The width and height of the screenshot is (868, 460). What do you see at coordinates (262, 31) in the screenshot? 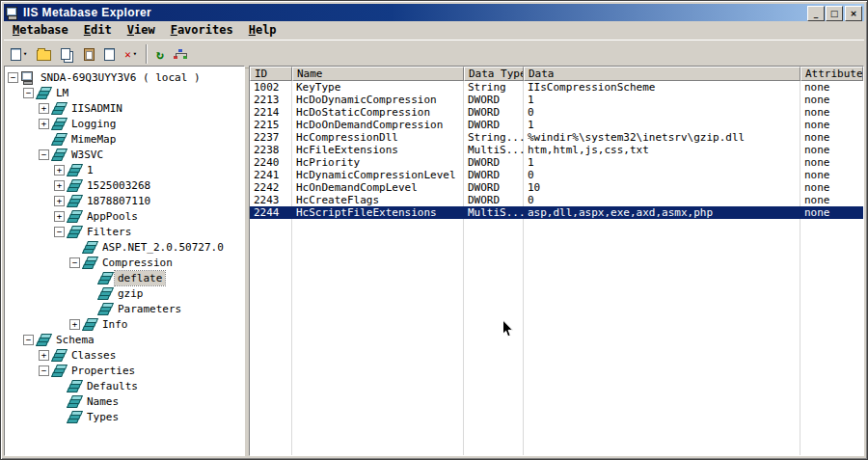
I see `menu-help: Help` at bounding box center [262, 31].